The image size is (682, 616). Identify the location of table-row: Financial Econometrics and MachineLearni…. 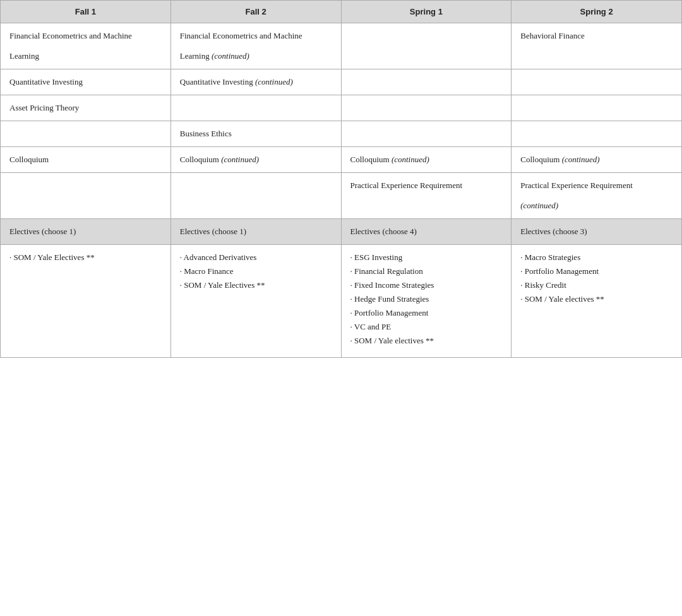
(341, 47).